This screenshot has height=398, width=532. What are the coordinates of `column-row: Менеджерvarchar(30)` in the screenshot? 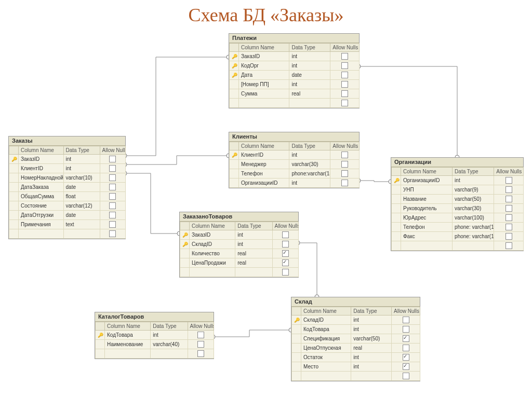 It's located at (295, 164).